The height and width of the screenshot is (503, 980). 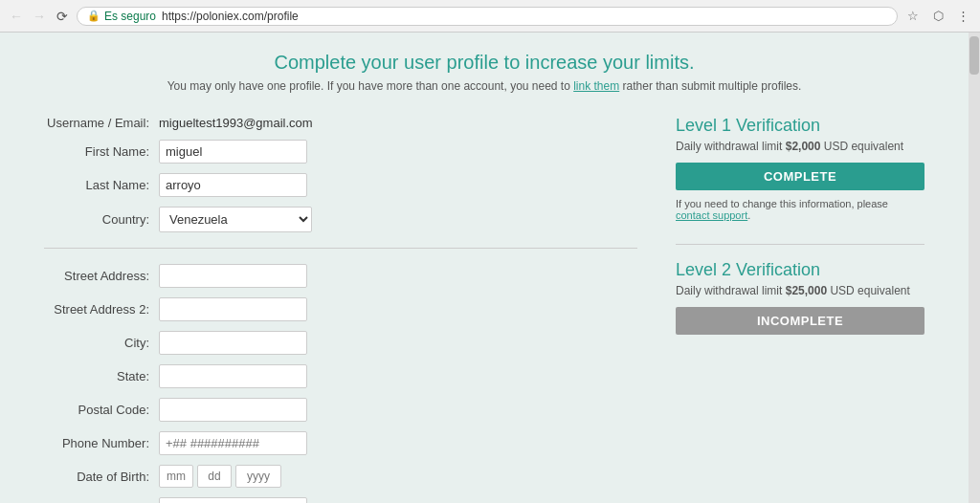 I want to click on street-address2-row: Street Address 2:, so click(x=341, y=310).